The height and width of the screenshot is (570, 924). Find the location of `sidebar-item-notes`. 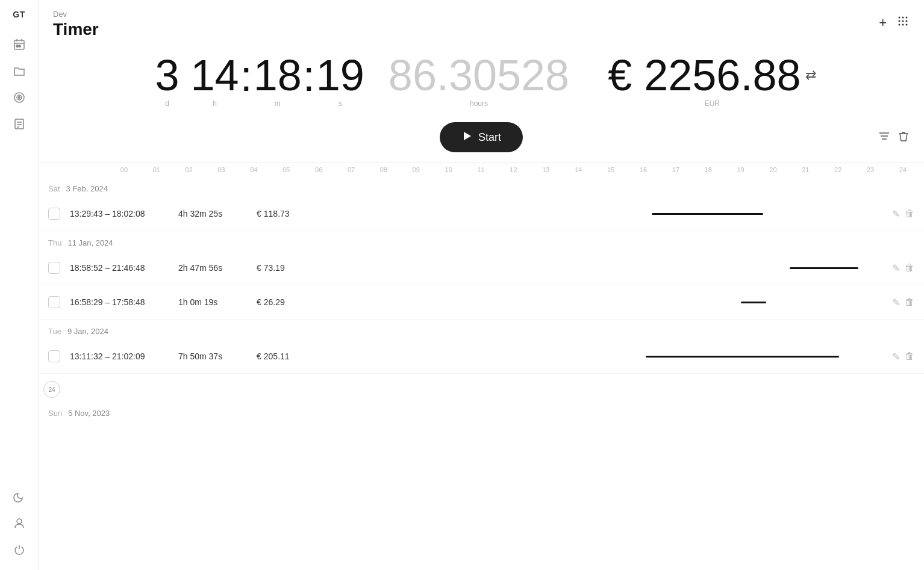

sidebar-item-notes is located at coordinates (19, 124).